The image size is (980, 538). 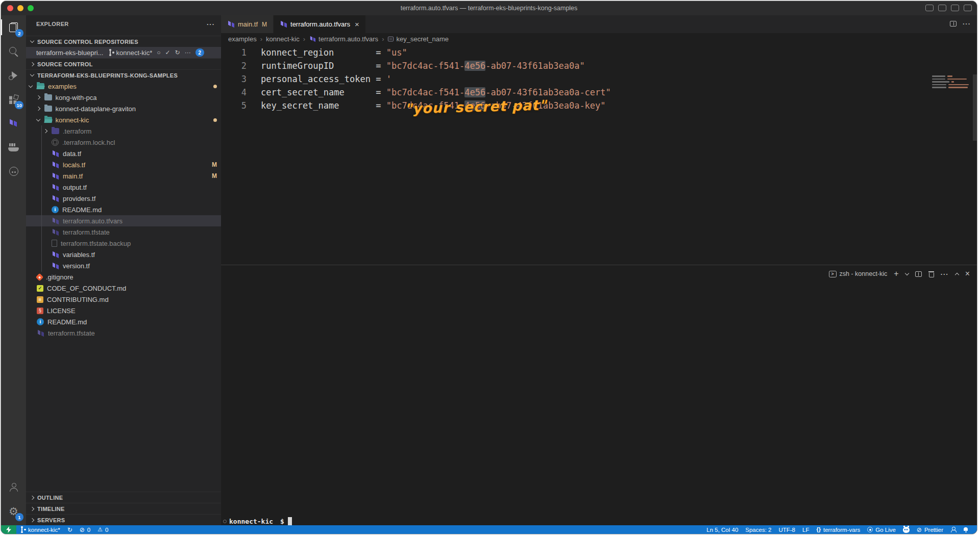 I want to click on tree-item-terraform-auto-tfvars: terraform.auto.tfvars, so click(x=124, y=221).